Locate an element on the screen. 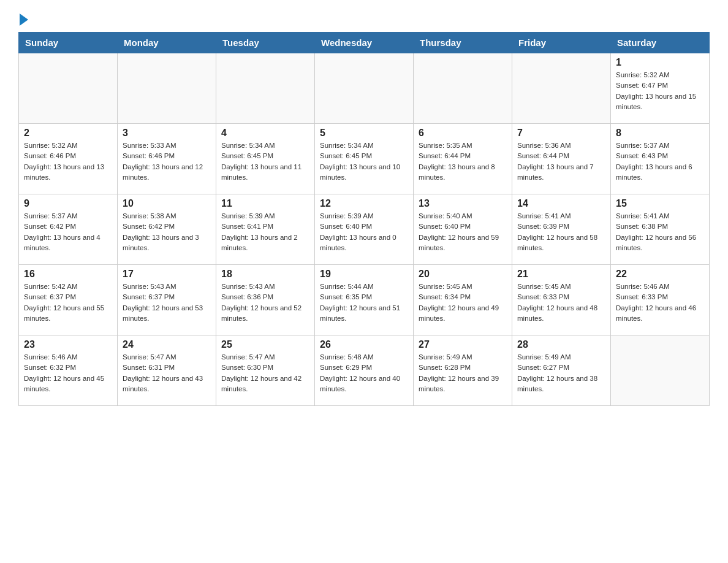 The width and height of the screenshot is (728, 563). day-number: 19 is located at coordinates (364, 274).